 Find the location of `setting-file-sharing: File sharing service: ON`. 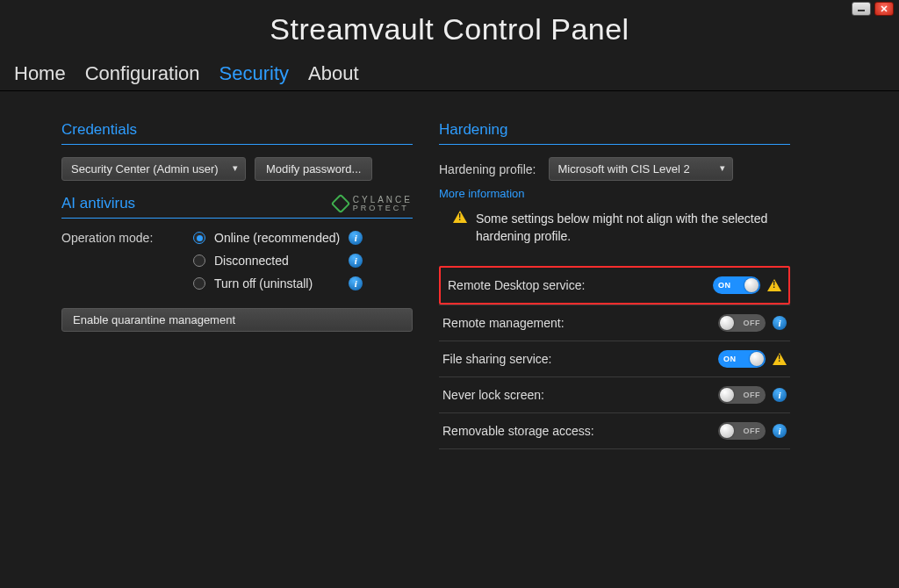

setting-file-sharing: File sharing service: ON is located at coordinates (615, 358).